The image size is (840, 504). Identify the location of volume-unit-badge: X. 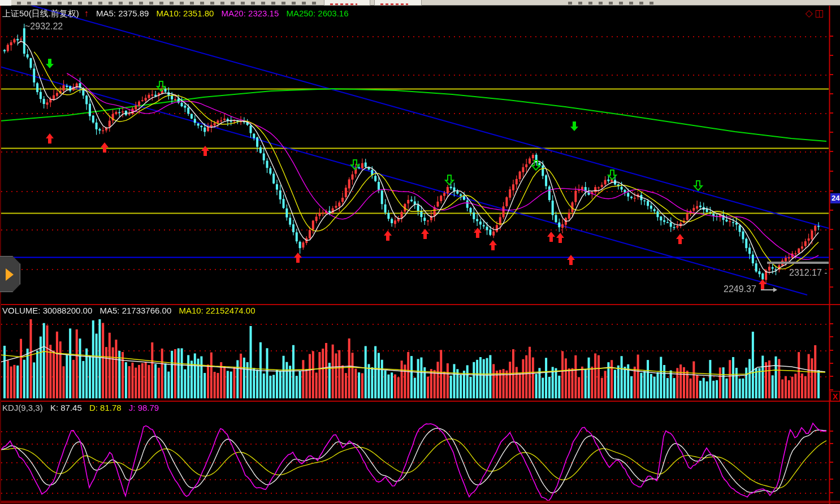
(835, 397).